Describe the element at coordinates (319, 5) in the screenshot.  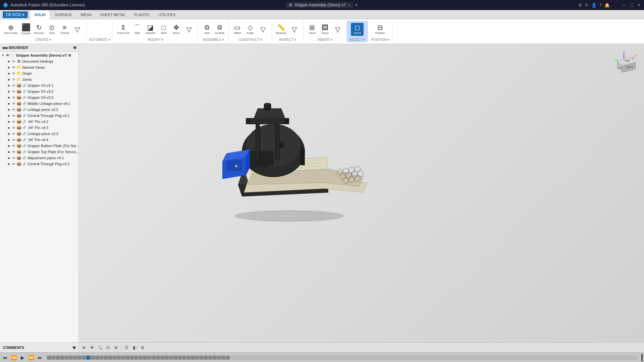
I see `title-tab: ⚙ Gripper Assembly (Servo) v7 ×` at that location.